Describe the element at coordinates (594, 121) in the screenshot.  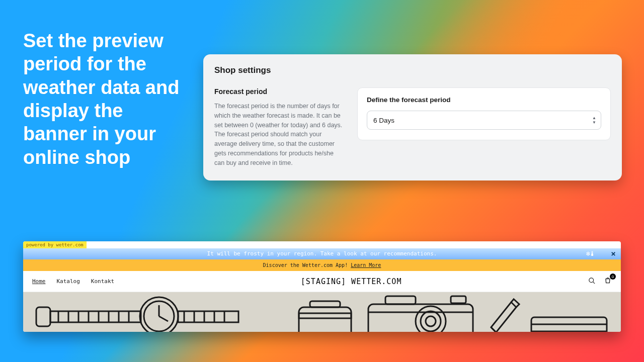
I see `select-stepper-icon: ▲▼` at that location.